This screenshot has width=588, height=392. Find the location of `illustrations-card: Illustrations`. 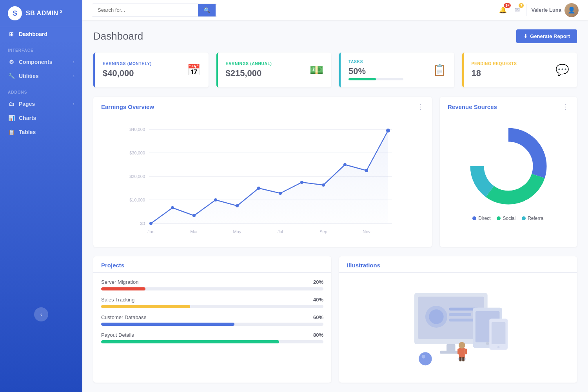

illustrations-card: Illustrations is located at coordinates (458, 319).